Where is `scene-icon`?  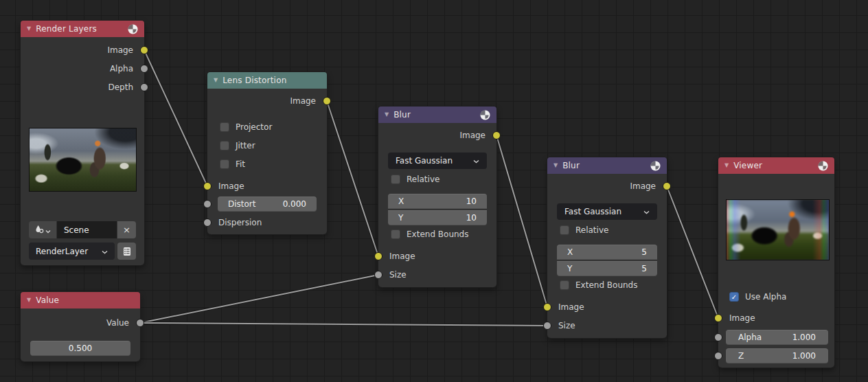
scene-icon is located at coordinates (40, 229).